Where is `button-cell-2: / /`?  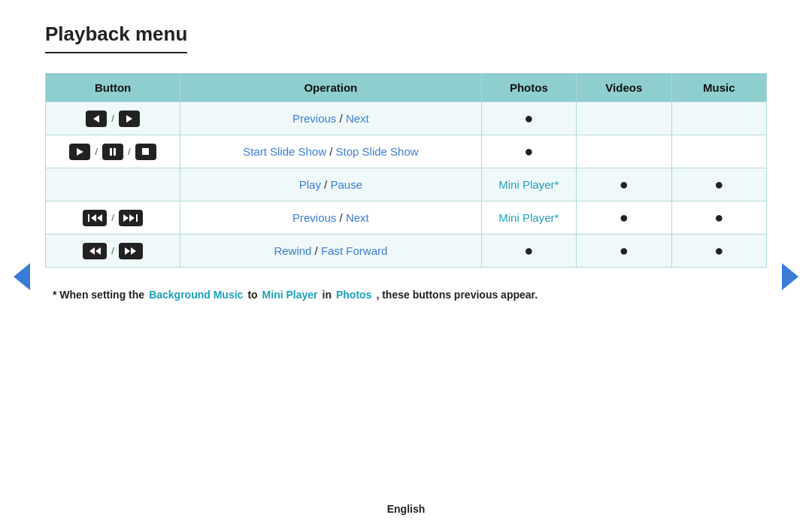
button-cell-2: / / is located at coordinates (113, 152).